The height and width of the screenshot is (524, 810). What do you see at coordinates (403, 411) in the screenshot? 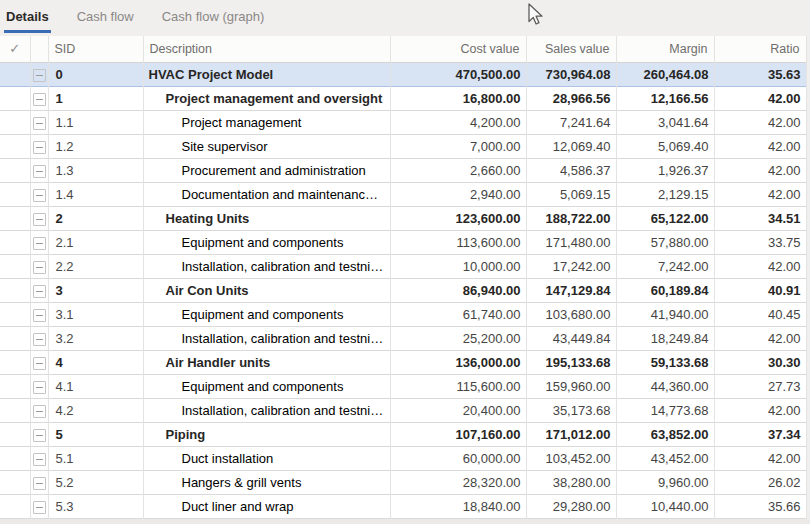
I see `table-row: 4.2Installation, calibration and testnin…` at bounding box center [403, 411].